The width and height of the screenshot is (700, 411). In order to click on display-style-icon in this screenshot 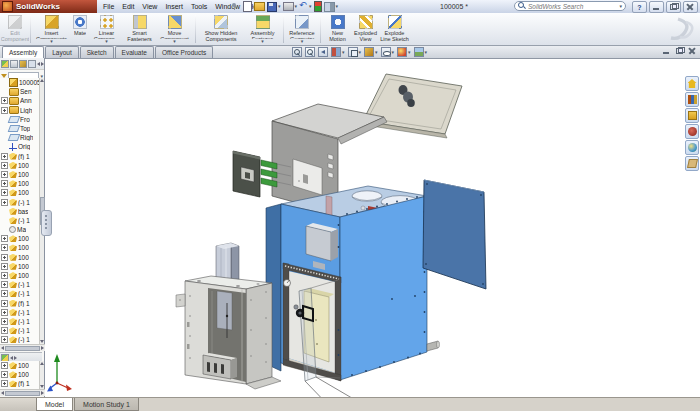, I will do `click(369, 52)`.